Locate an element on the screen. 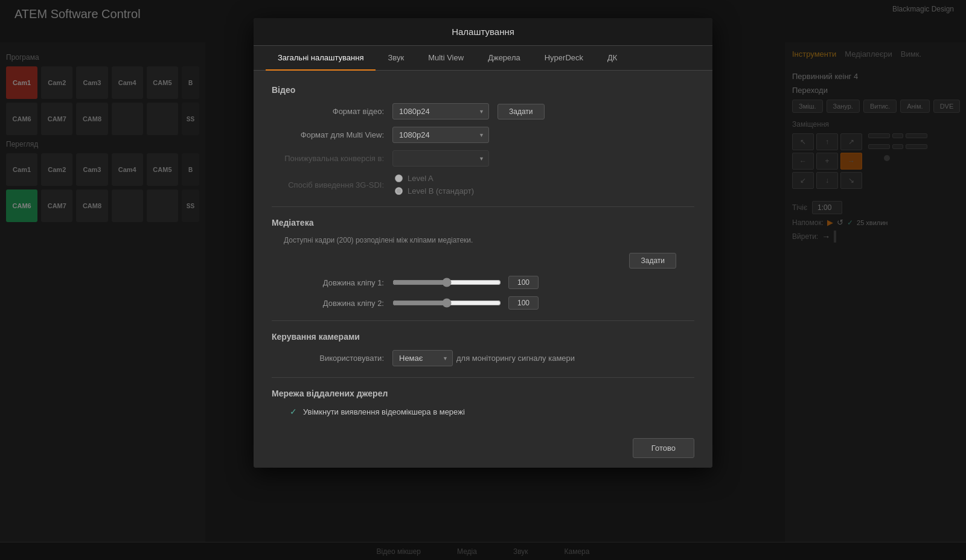 Image resolution: width=966 pixels, height=560 pixels. check-icon: ✓ is located at coordinates (293, 412).